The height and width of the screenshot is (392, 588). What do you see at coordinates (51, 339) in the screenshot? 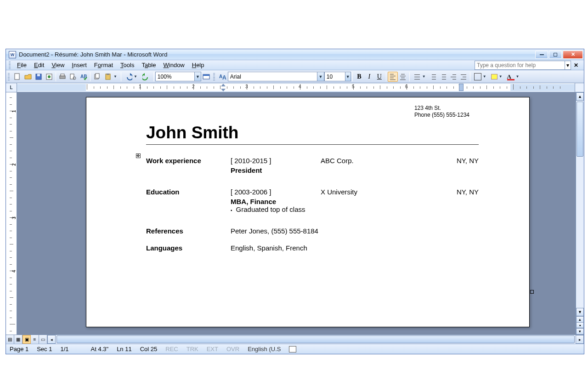
I see `scroll-left-button: ◂` at bounding box center [51, 339].